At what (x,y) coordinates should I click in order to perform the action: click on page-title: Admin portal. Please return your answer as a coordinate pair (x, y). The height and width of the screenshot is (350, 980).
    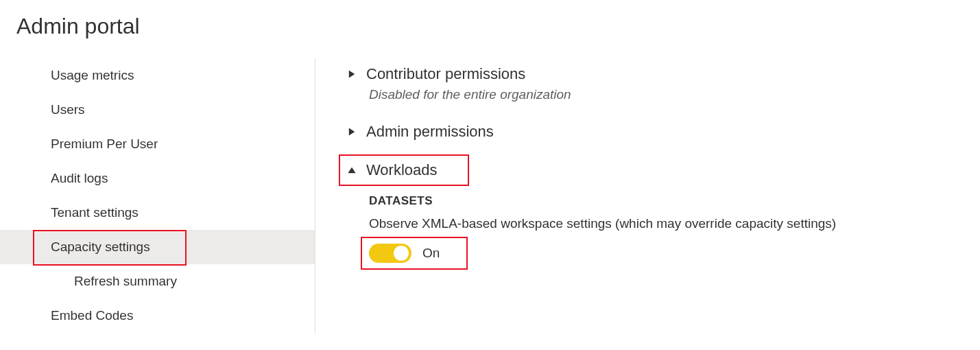
    Looking at the image, I should click on (490, 23).